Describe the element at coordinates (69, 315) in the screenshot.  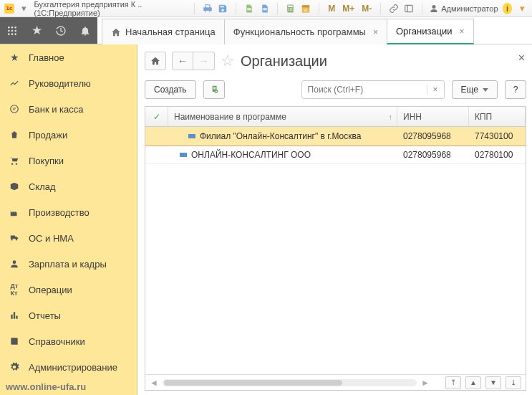
I see `sidebar-item-reports: Отчеты` at that location.